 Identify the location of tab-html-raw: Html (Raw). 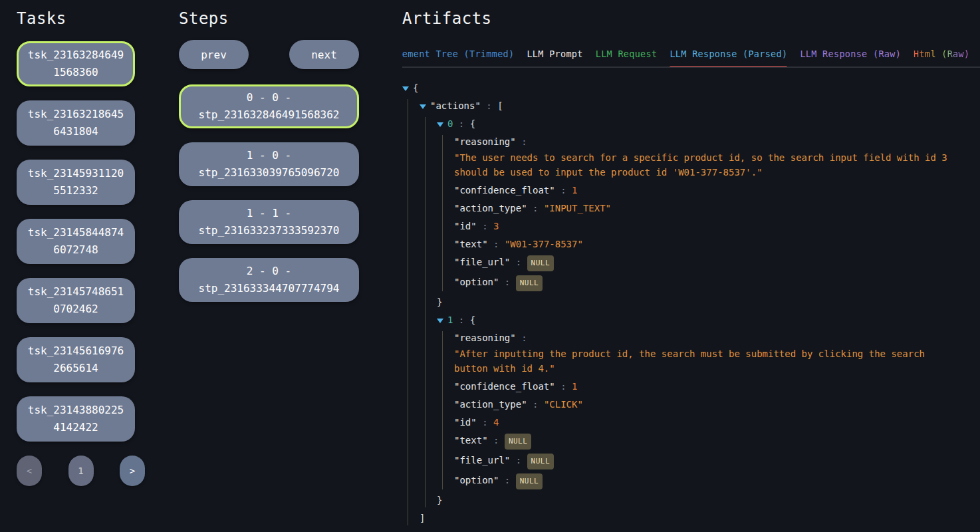
(941, 56).